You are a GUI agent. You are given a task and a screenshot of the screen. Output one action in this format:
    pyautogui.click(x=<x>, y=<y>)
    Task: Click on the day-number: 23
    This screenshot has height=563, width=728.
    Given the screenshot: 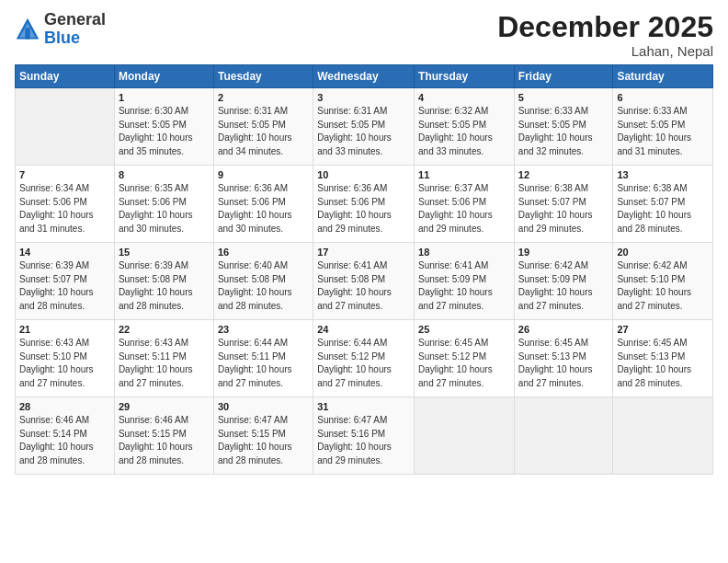 What is the action you would take?
    pyautogui.click(x=263, y=329)
    